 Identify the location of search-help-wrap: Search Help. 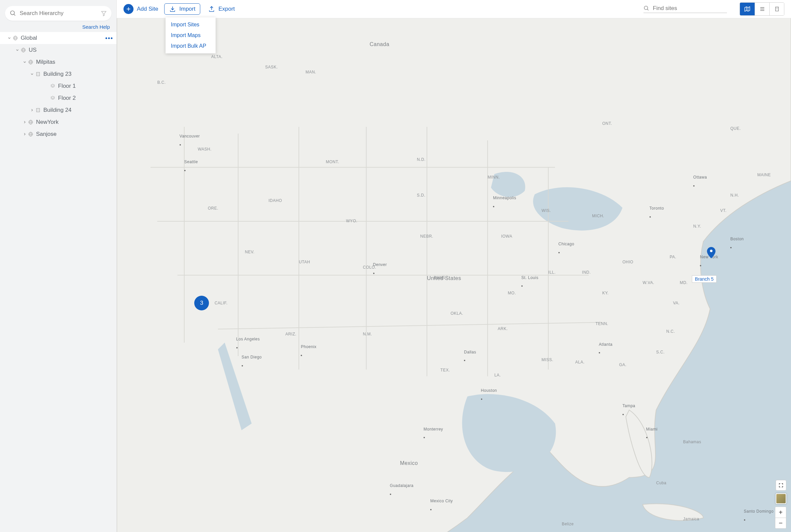
(58, 27).